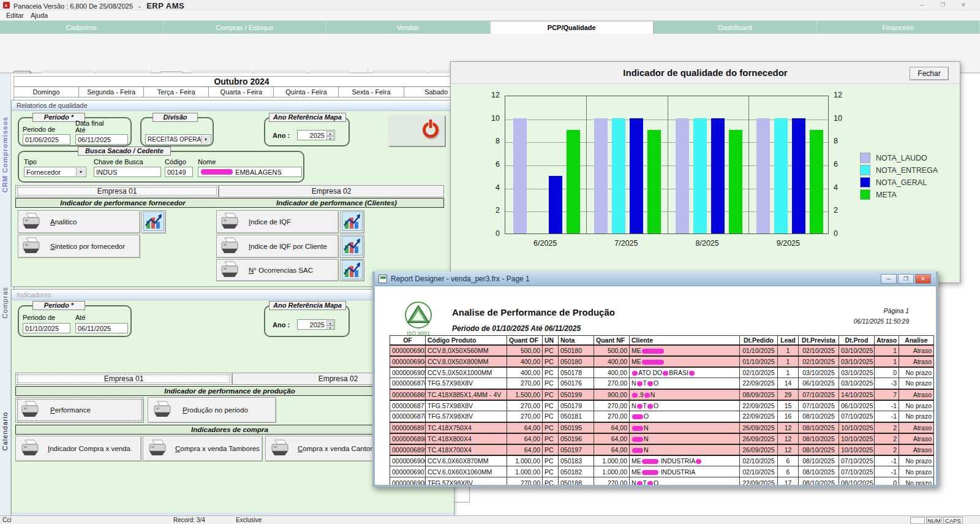 This screenshot has height=524, width=980. Describe the element at coordinates (5, 303) in the screenshot. I see `sidebar-item-compras: Compras` at that location.